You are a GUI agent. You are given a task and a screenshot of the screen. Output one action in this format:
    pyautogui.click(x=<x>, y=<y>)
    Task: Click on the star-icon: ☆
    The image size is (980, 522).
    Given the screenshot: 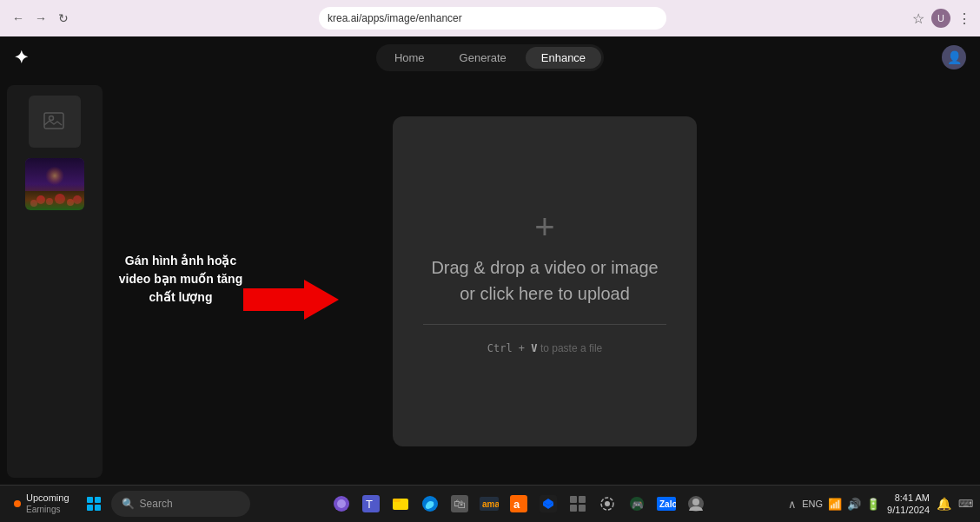 What is the action you would take?
    pyautogui.click(x=918, y=19)
    